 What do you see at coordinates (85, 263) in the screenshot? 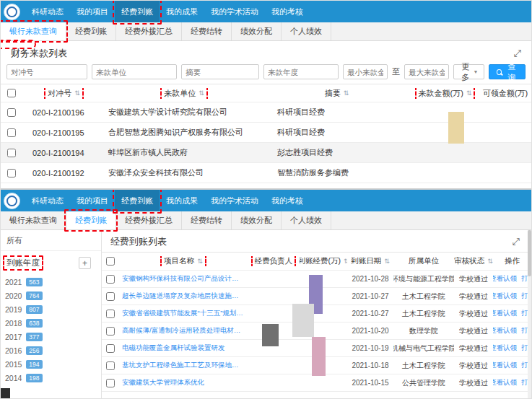
I see `expand-tree-button: +` at bounding box center [85, 263].